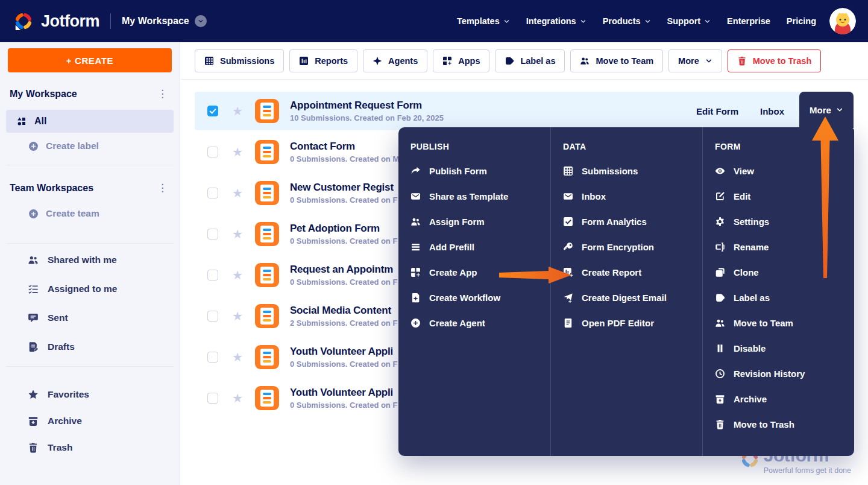 This screenshot has height=485, width=868. Describe the element at coordinates (785, 171) in the screenshot. I see `menu-item-view: View` at that location.